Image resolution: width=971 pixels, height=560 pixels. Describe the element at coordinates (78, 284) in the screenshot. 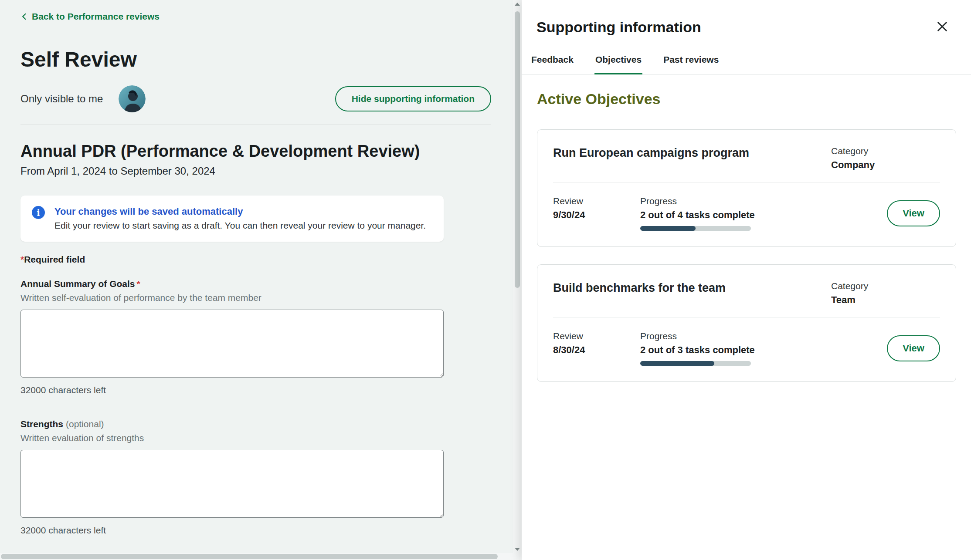

I see `annual-summary-label-text: Annual Summary of Goals` at that location.